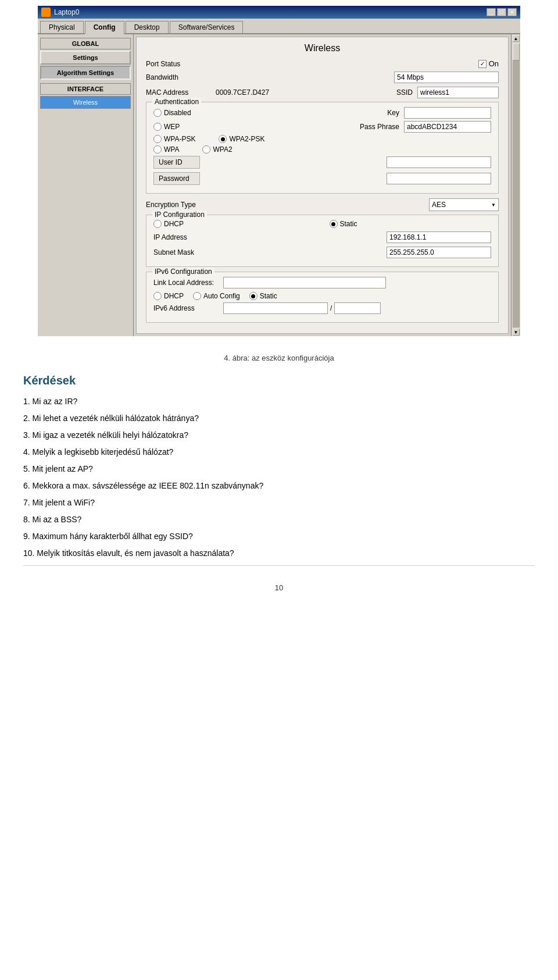 The width and height of the screenshot is (558, 980). I want to click on close-button: ✕, so click(512, 12).